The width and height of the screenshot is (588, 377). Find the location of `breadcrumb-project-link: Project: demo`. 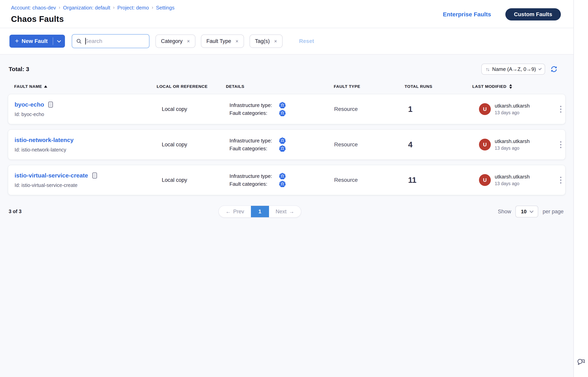

breadcrumb-project-link: Project: demo is located at coordinates (133, 8).